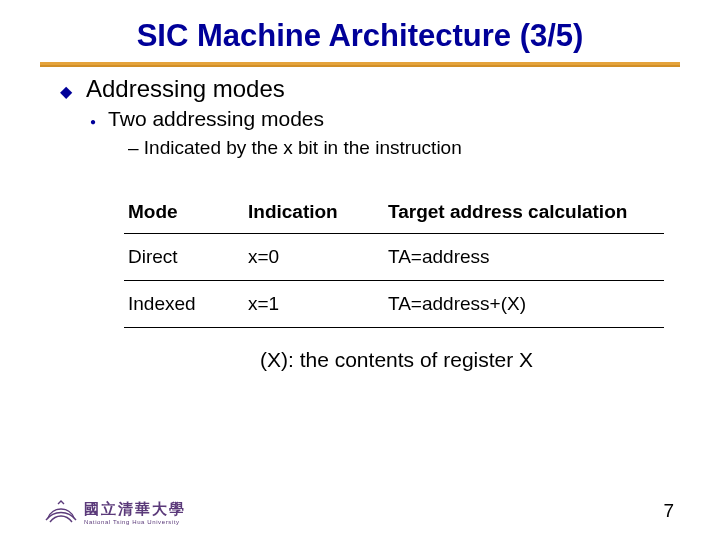  What do you see at coordinates (135, 510) in the screenshot?
I see `logo-text-cn: 國立清華大學` at bounding box center [135, 510].